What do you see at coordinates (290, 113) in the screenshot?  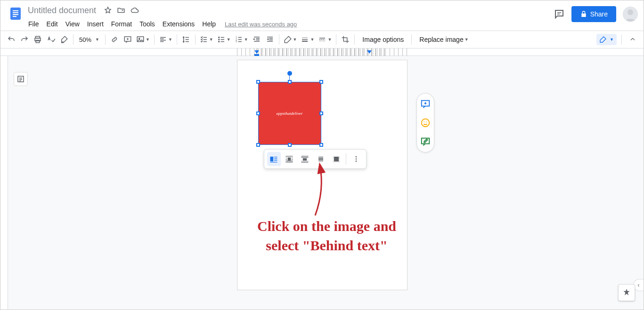 I see `selected-image: appsthatdeliver` at bounding box center [290, 113].